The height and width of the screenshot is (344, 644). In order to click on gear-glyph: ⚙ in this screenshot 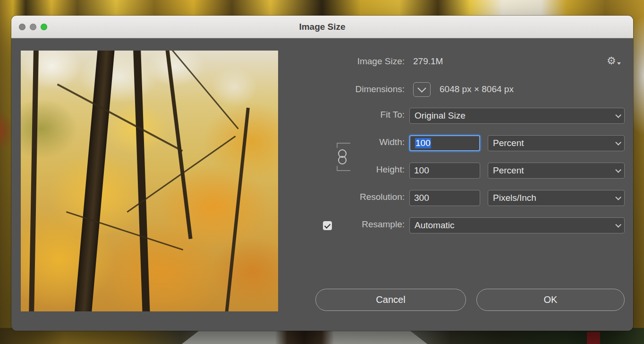, I will do `click(611, 61)`.